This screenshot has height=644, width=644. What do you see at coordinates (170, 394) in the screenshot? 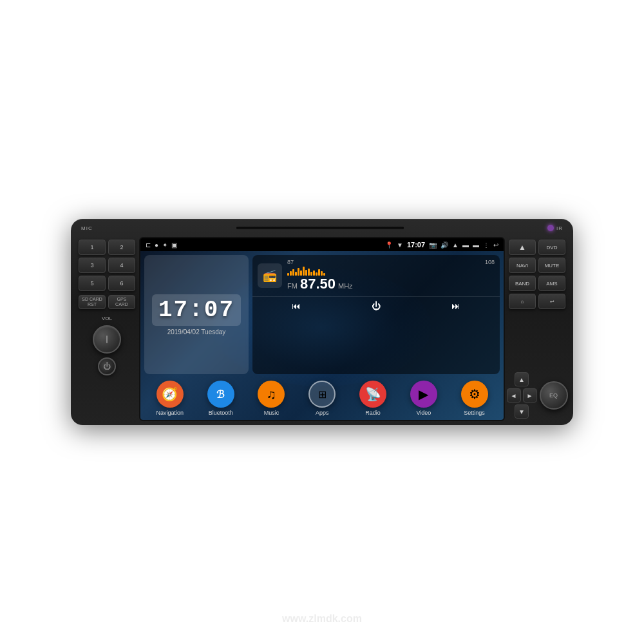
I see `navigation-icon: 🧭` at bounding box center [170, 394].